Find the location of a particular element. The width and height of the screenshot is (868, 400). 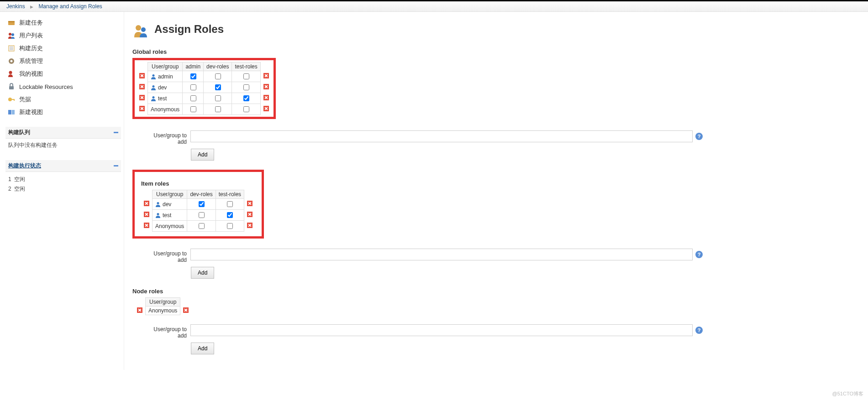

new-job-icon is located at coordinates (11, 23).